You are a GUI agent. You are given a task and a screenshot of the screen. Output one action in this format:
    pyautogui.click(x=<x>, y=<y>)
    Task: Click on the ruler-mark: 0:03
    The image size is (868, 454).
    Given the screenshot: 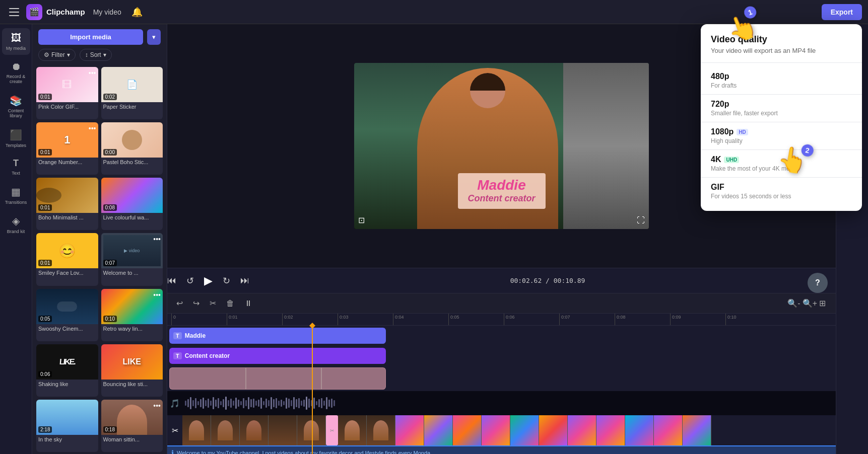 What is the action you would take?
    pyautogui.click(x=365, y=319)
    